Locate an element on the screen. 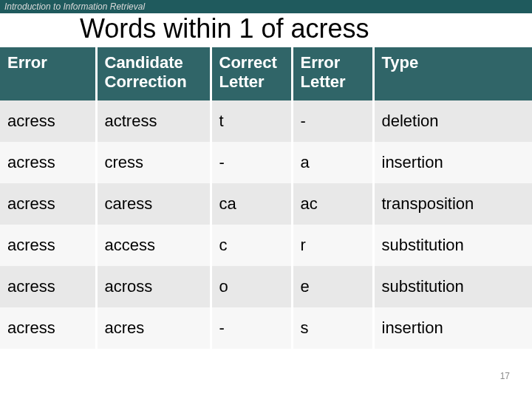 Image resolution: width=532 pixels, height=399 pixels. table-row: acress cress - a insertion is located at coordinates (266, 163).